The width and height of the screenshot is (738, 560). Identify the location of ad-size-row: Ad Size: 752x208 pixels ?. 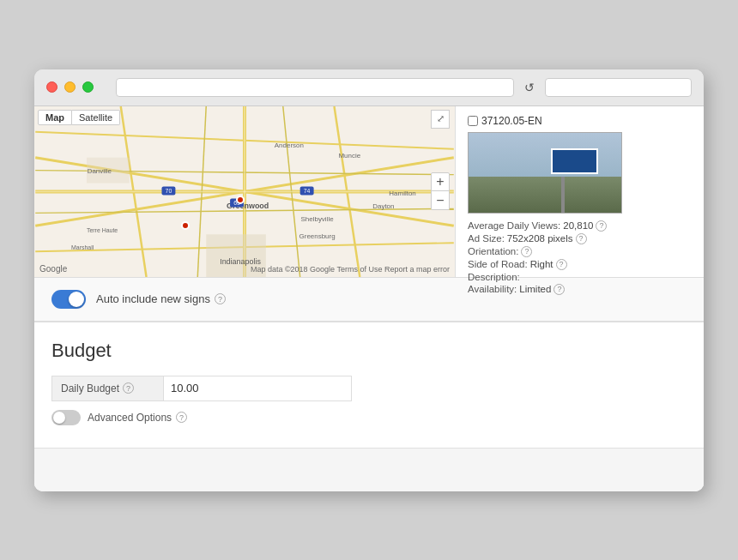
(580, 238).